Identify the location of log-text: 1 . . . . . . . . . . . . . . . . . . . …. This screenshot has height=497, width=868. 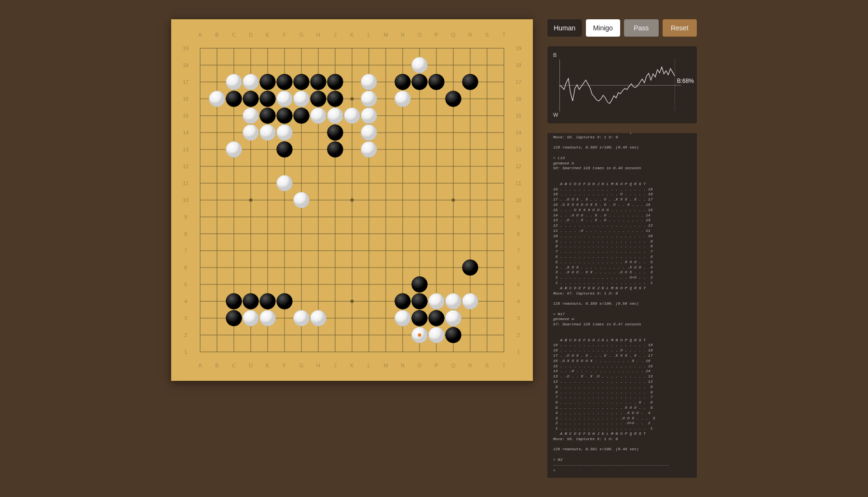
(611, 303).